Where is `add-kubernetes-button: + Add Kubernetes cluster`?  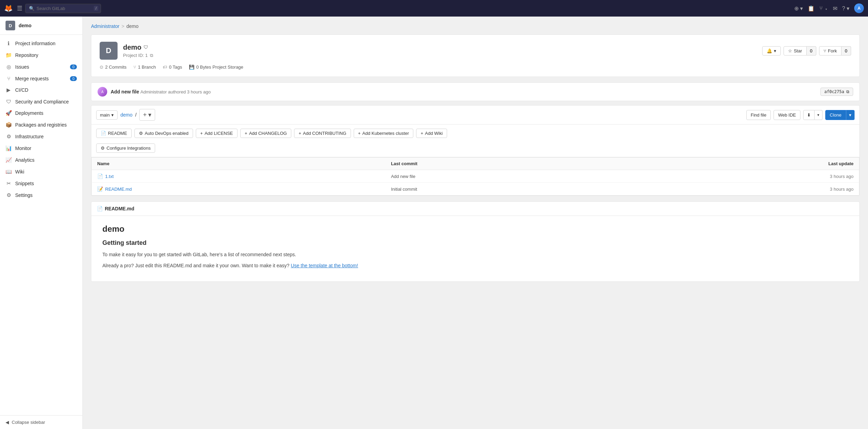 add-kubernetes-button: + Add Kubernetes cluster is located at coordinates (384, 133).